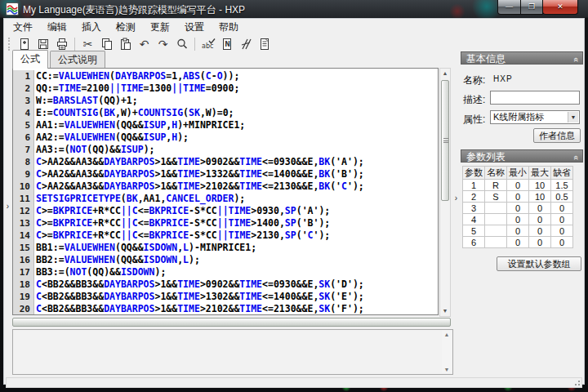 This screenshot has width=588, height=392. I want to click on resize-grip, so click(577, 382).